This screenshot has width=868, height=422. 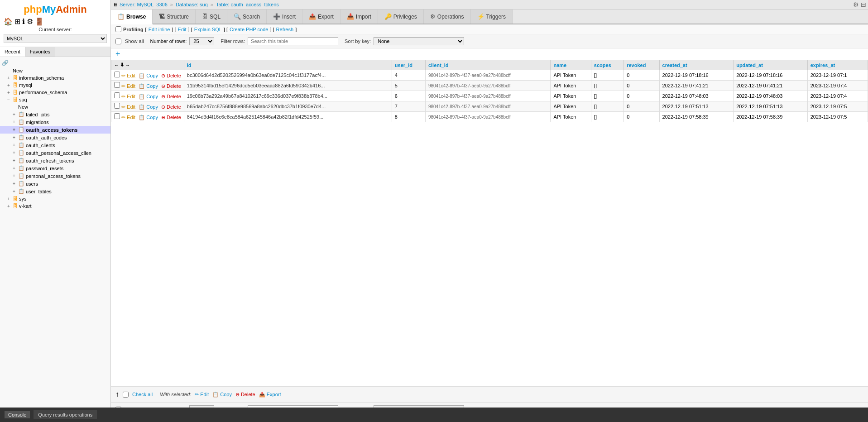 What do you see at coordinates (122, 65) in the screenshot?
I see `sort-icon: ⬇` at bounding box center [122, 65].